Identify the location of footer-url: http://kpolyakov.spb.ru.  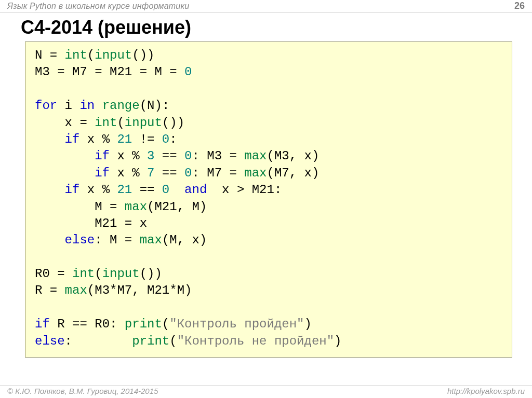
(486, 391).